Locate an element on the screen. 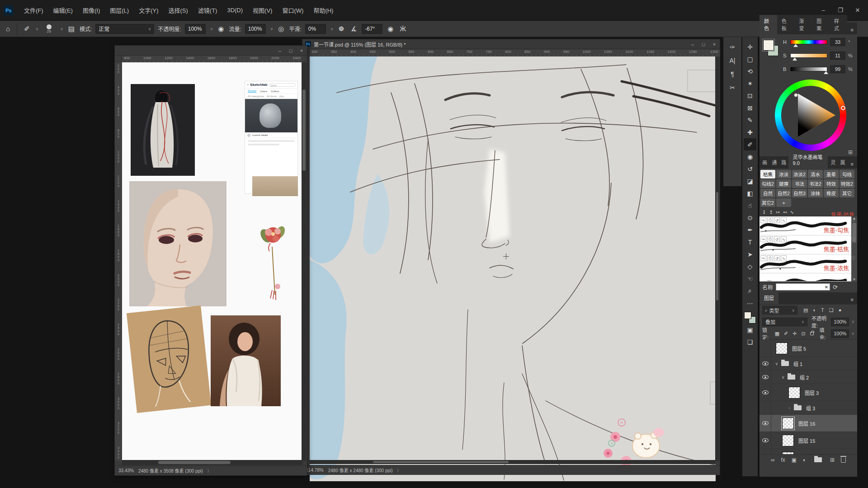 This screenshot has height=488, width=868. home-icon: ⌂ is located at coordinates (8, 29).